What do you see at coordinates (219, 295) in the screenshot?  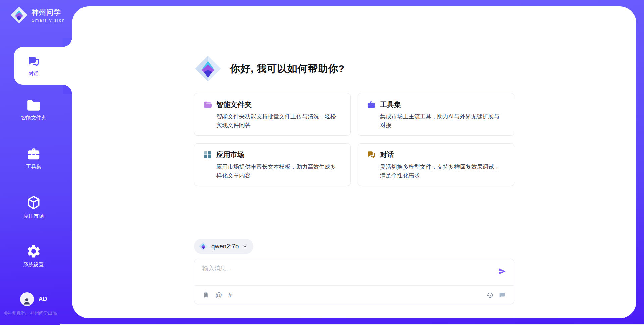 I see `at-icon: @` at bounding box center [219, 295].